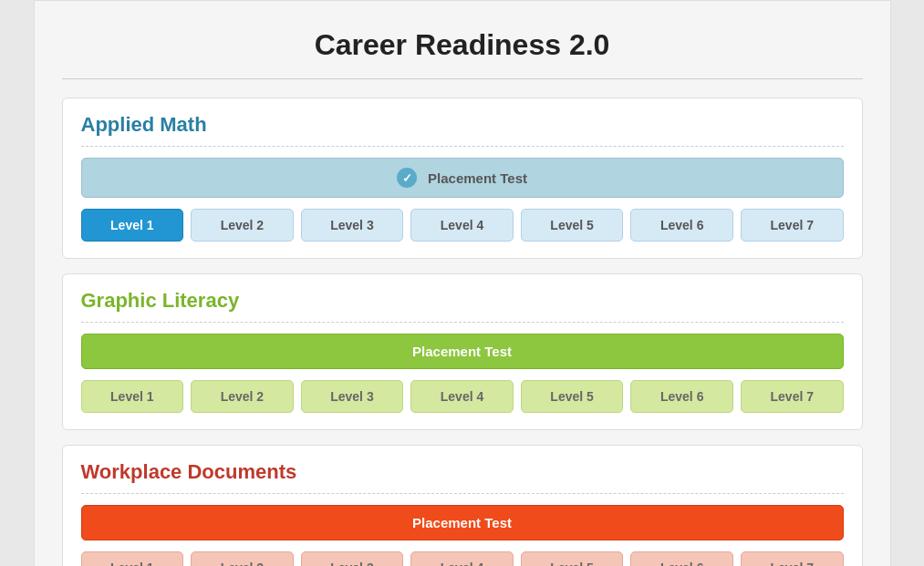 This screenshot has width=924, height=566. What do you see at coordinates (573, 396) in the screenshot?
I see `graphic-level-5: Level 5` at bounding box center [573, 396].